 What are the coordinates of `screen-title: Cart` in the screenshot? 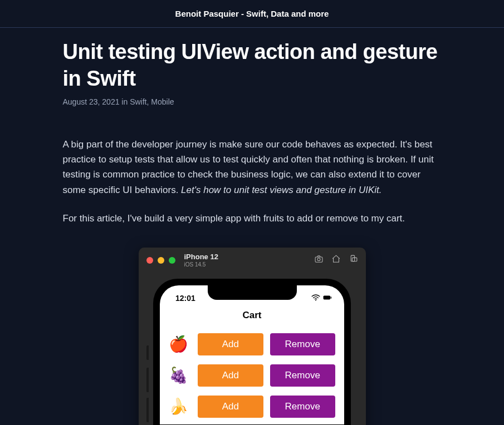 It's located at (252, 318).